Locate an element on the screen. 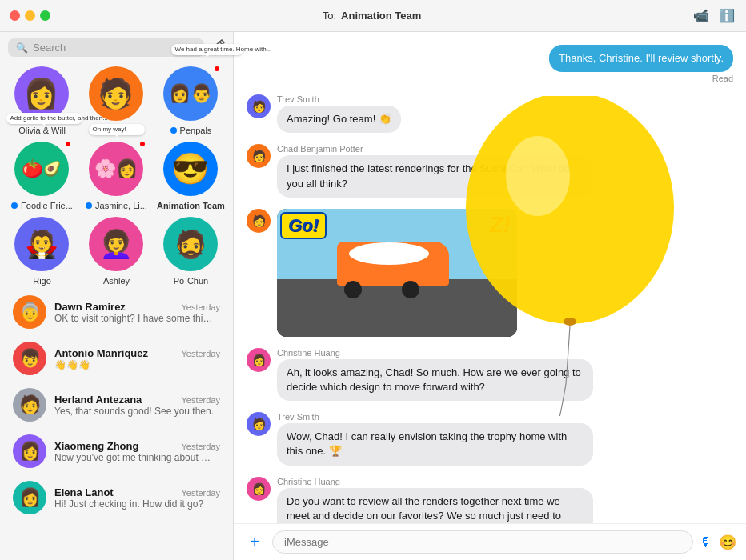 This screenshot has width=746, height=560. avatar-pochun: 🧔 is located at coordinates (191, 244).